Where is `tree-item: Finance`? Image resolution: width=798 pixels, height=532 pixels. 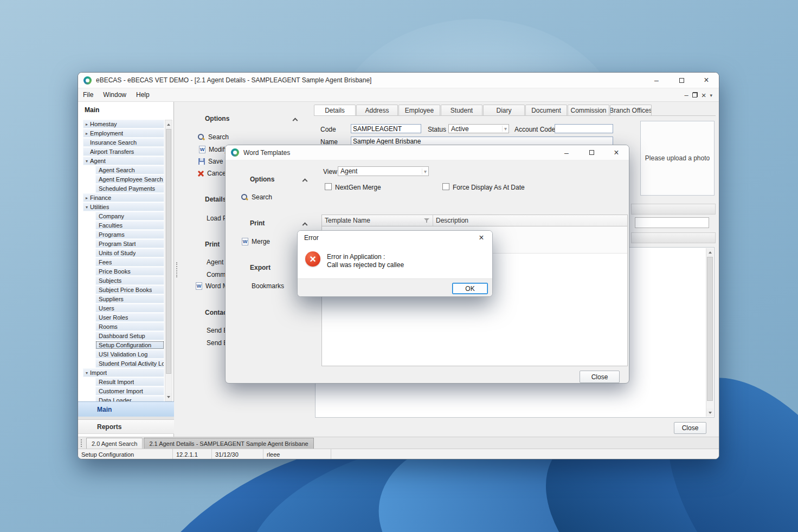
tree-item: Finance is located at coordinates (124, 198).